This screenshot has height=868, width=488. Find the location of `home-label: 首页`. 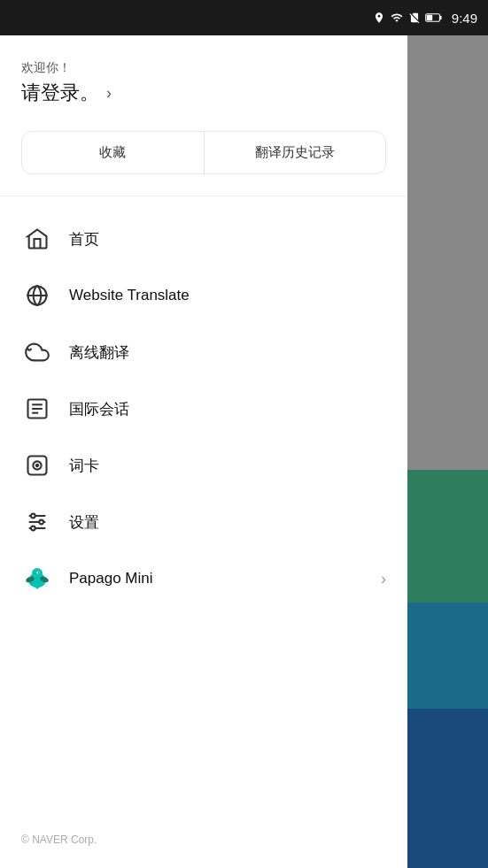

home-label: 首页 is located at coordinates (228, 239).